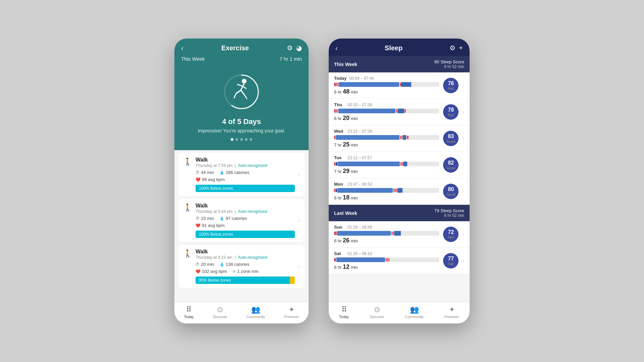 The image size is (644, 362). I want to click on activity-name-2: Walk, so click(245, 206).